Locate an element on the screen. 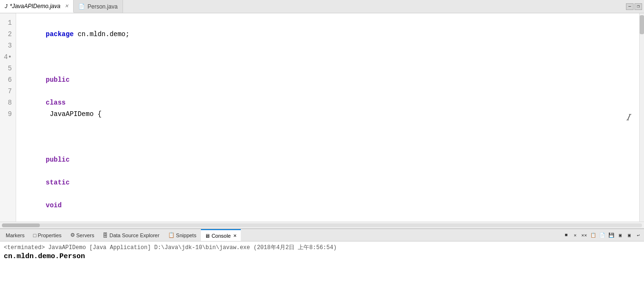 This screenshot has width=644, height=290. line-num-4: 4• is located at coordinates (8, 57).